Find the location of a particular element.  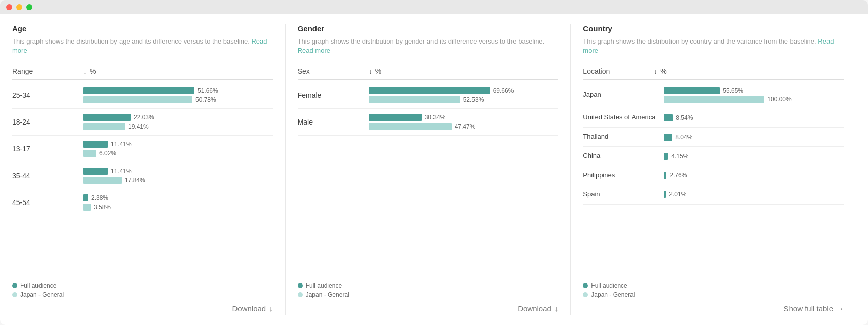

table-row: China 4.15% is located at coordinates (713, 156).